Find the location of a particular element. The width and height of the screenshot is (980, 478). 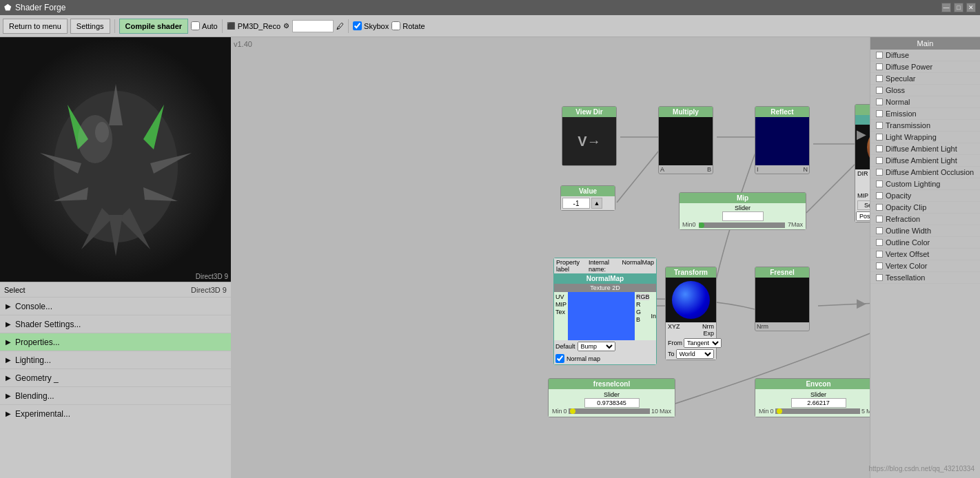

envcon-min-val: 0 is located at coordinates (772, 411).